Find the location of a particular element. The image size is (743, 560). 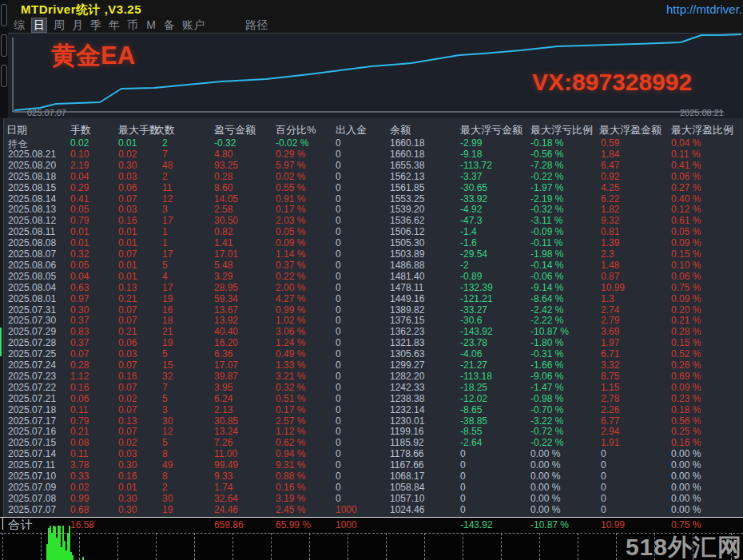

table-row: 2025.08.050.040.0143.290.22 %01481.40-0.… is located at coordinates (372, 276).